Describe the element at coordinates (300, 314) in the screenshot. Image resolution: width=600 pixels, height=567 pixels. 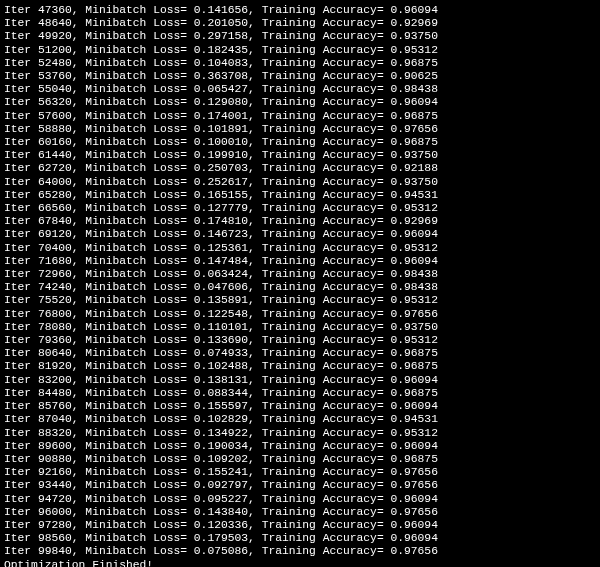
I see `training-log-line: Iter 76800, Minibatch Loss= 0.122548, Tr…` at that location.